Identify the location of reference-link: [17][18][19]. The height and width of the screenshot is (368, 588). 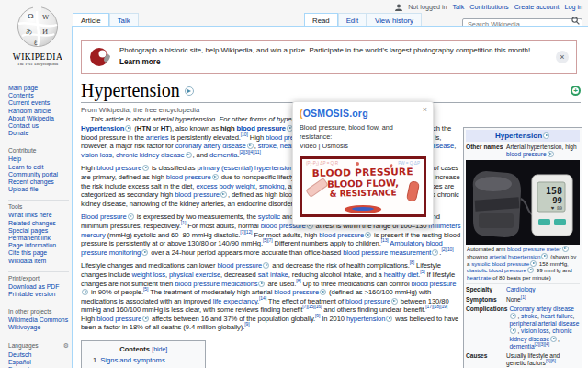
(436, 307).